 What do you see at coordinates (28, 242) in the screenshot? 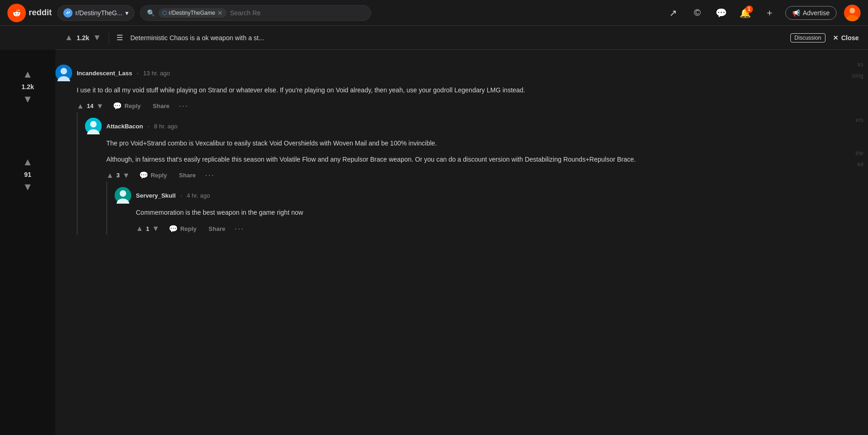
I see `left-sidebar: ▲ 1.2k ▼ ▲ 91 ▼` at bounding box center [28, 242].